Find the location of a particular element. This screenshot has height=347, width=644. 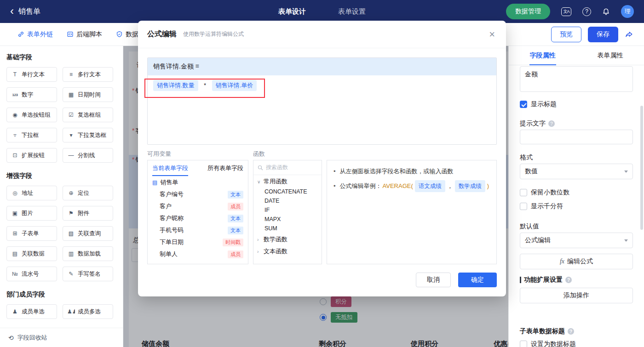

palette-item: T单行文本 is located at coordinates (32, 74).